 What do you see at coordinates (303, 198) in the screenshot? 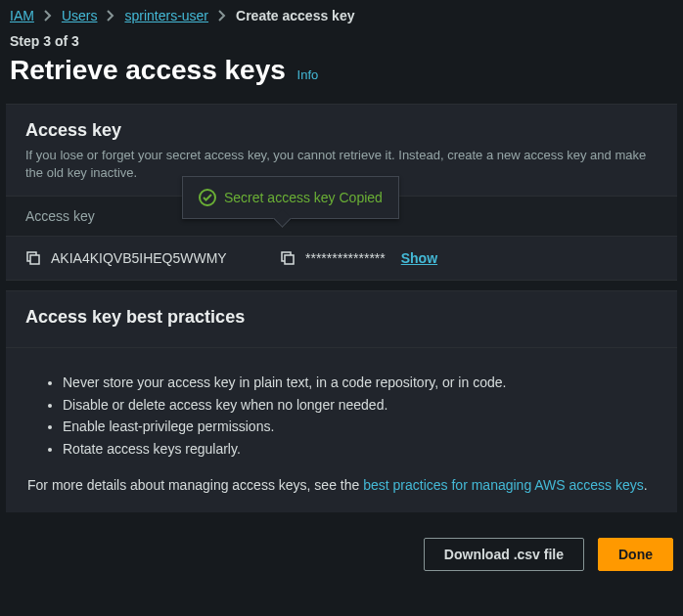
I see `tooltip-text: Secret access key Copied` at bounding box center [303, 198].